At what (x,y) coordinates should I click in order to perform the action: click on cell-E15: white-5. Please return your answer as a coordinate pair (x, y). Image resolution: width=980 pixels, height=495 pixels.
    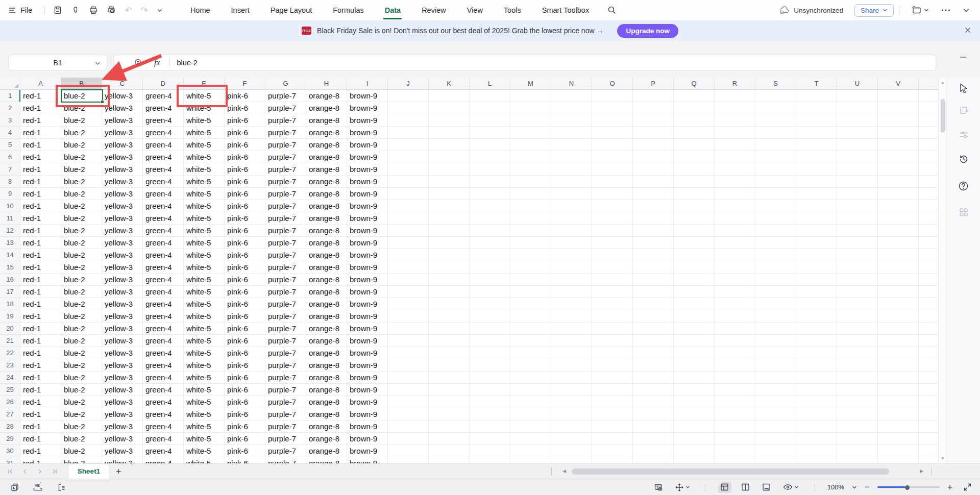
    Looking at the image, I should click on (204, 267).